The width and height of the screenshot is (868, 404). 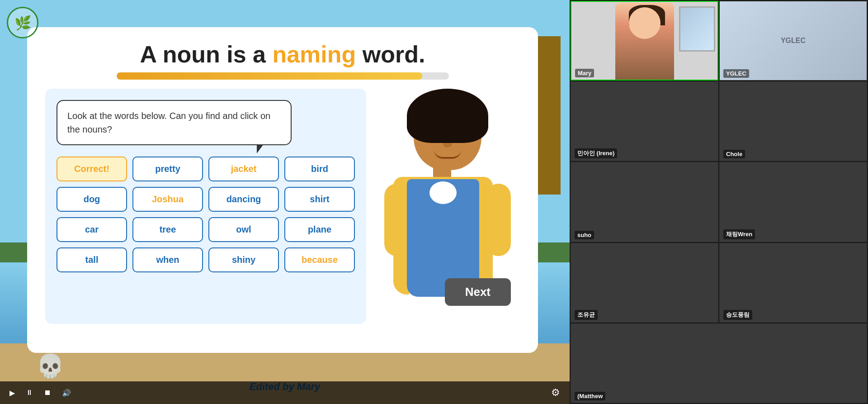 What do you see at coordinates (168, 199) in the screenshot?
I see `word-button-joshua: Joshua` at bounding box center [168, 199].